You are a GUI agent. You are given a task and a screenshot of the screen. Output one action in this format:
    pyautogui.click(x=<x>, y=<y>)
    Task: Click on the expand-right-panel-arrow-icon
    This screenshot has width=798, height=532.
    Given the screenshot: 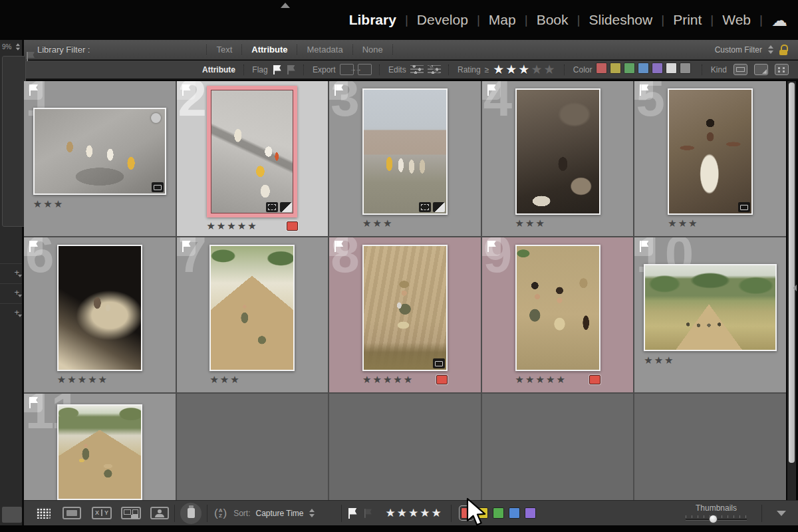 What is the action you would take?
    pyautogui.click(x=795, y=288)
    